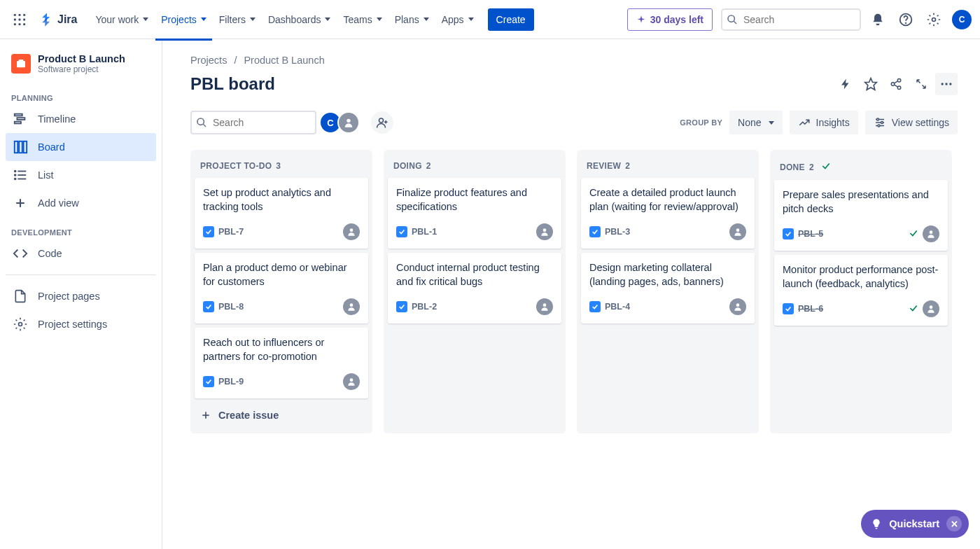 This screenshot has height=549, width=980. What do you see at coordinates (81, 119) in the screenshot?
I see `sidebar-item-timeline: Timeline` at bounding box center [81, 119].